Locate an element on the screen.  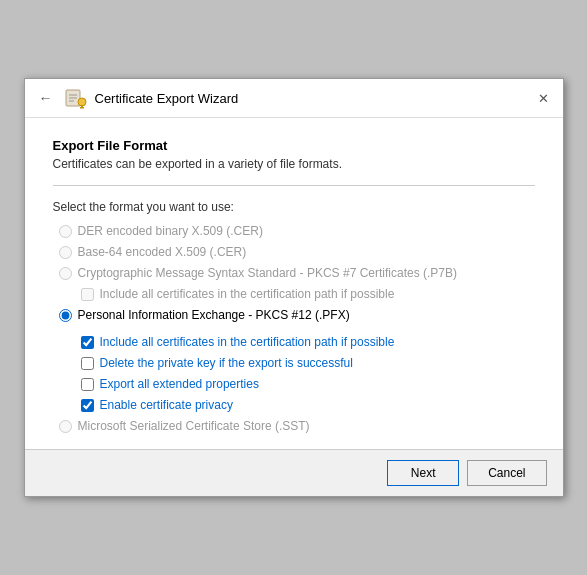
label-export-extended: Export all extended properties is located at coordinates (180, 384).